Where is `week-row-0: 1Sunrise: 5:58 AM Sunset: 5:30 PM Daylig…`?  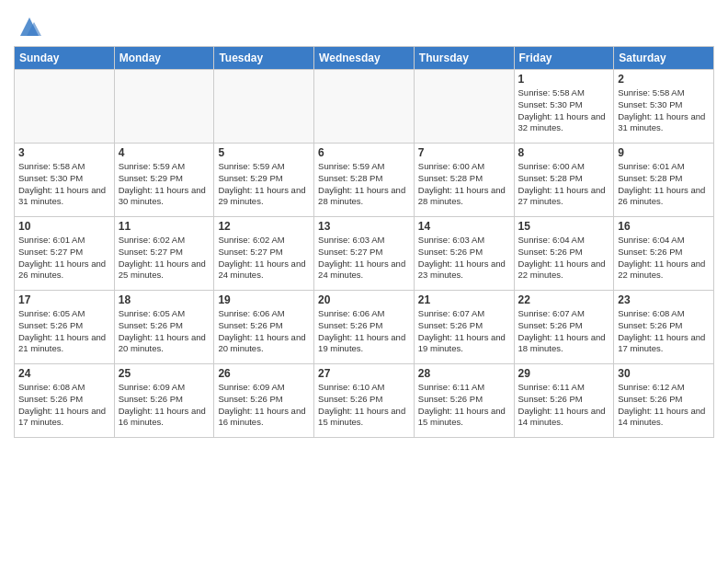
week-row-0: 1Sunrise: 5:58 AM Sunset: 5:30 PM Daylig… is located at coordinates (364, 107).